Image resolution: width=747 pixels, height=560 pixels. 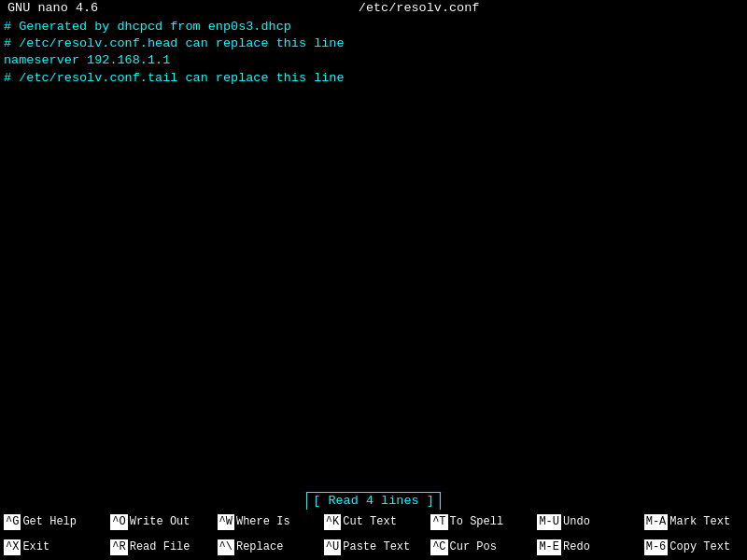 I want to click on shortcut-key: ^C, so click(x=439, y=547).